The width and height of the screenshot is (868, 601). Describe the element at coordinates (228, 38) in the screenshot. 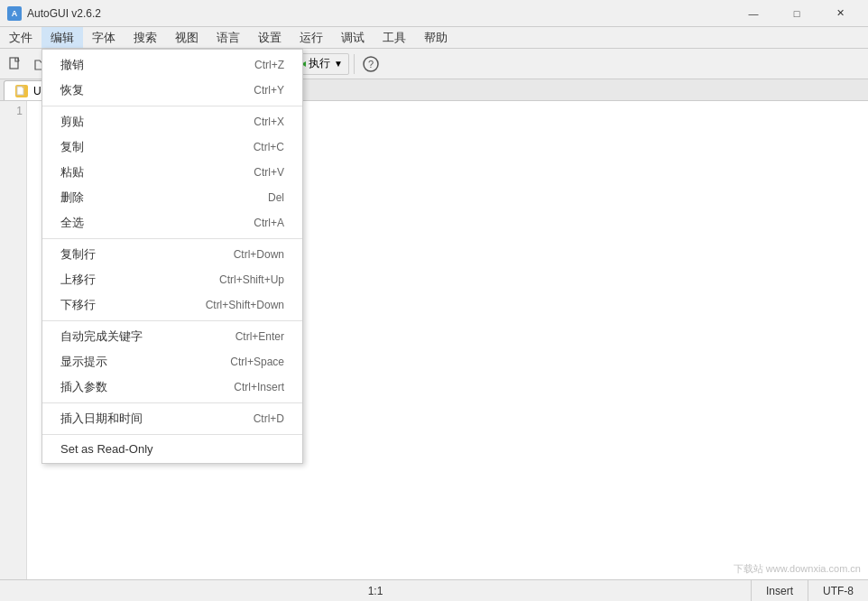

I see `menu-item-language: 语言` at that location.